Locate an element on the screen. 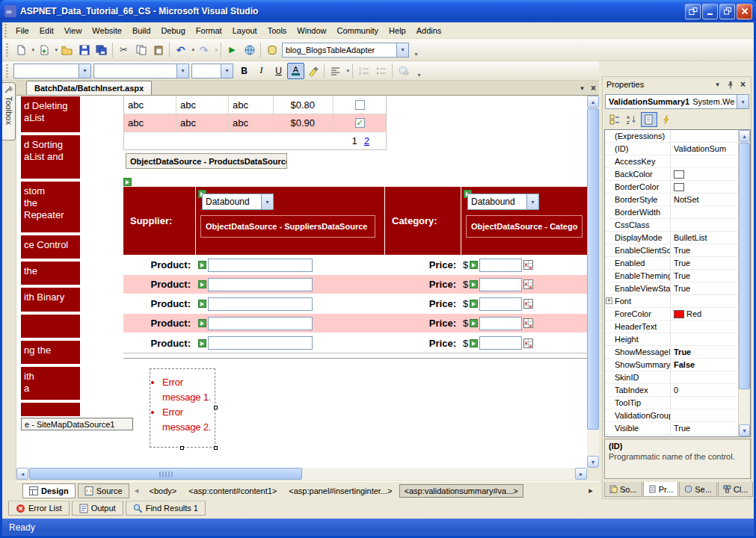  add-item-button is located at coordinates (46, 50).